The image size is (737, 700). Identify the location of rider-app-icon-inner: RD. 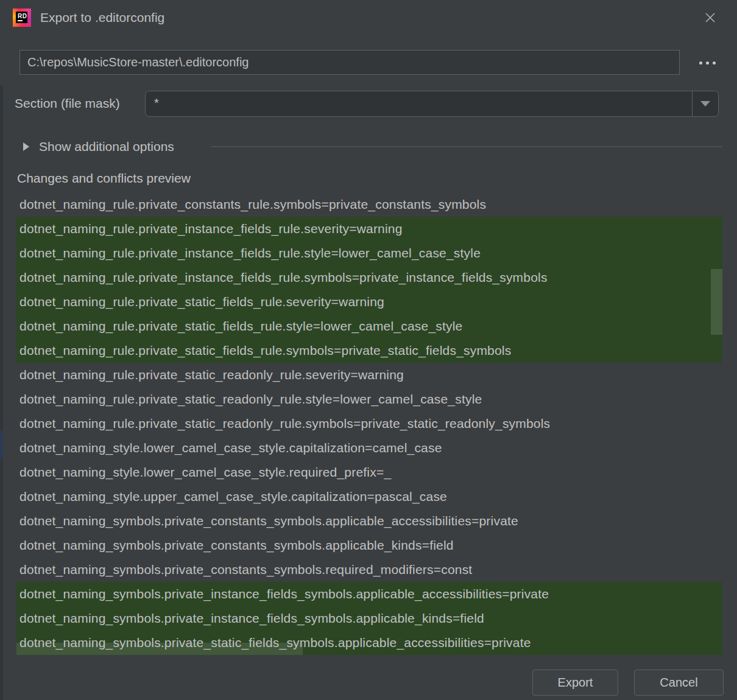
(22, 17).